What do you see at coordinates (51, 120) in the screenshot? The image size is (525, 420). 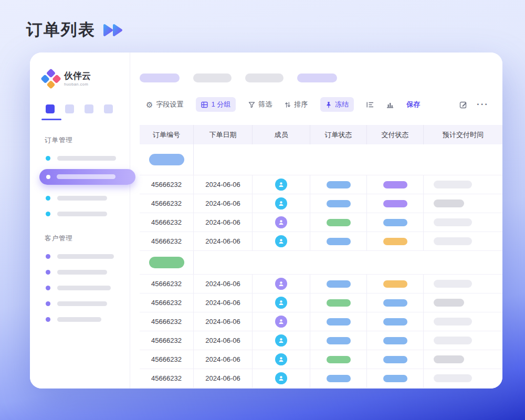 I see `active-tab-underline` at bounding box center [51, 120].